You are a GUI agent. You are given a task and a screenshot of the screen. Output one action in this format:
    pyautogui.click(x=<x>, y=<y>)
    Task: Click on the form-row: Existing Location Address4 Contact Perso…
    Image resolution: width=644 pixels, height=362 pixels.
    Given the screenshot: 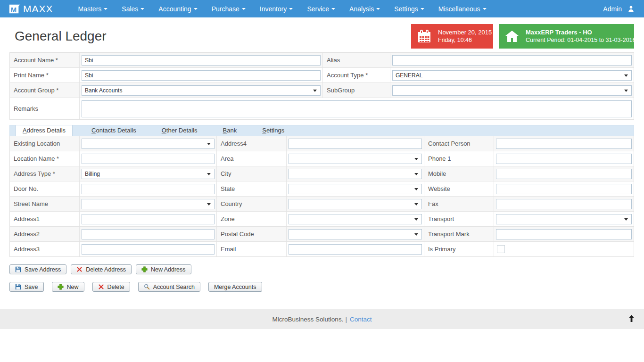 What is the action you would take?
    pyautogui.click(x=322, y=144)
    